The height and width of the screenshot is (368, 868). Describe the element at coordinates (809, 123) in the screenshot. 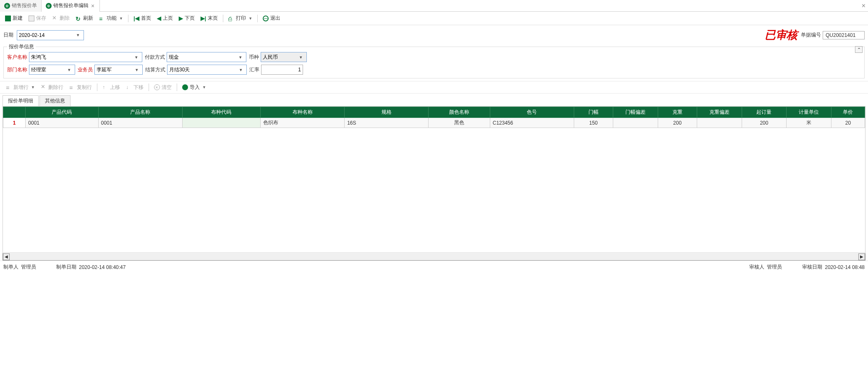

I see `cell-unit: 米` at that location.